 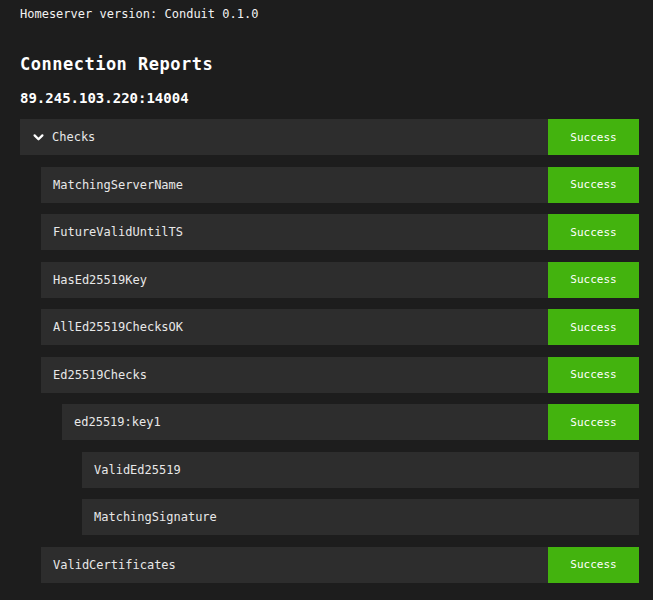 I want to click on check-row-label: AllEd25519ChecksOK, so click(x=118, y=327).